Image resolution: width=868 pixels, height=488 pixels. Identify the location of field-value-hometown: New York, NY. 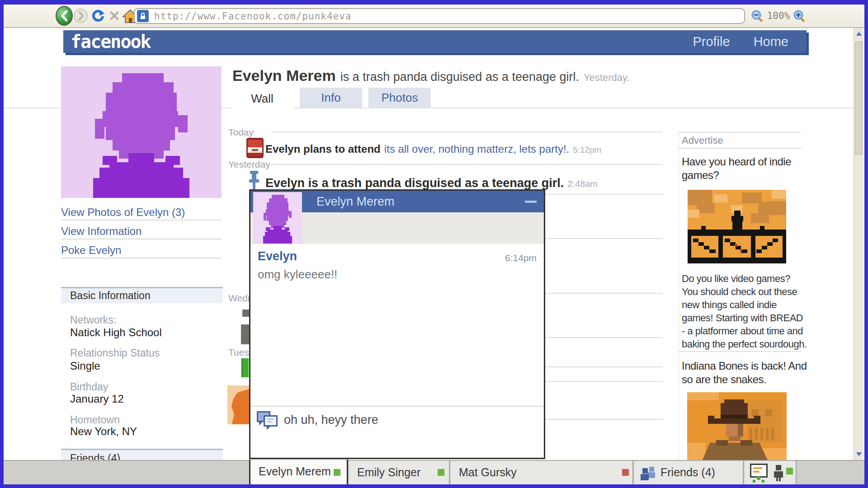
(104, 432).